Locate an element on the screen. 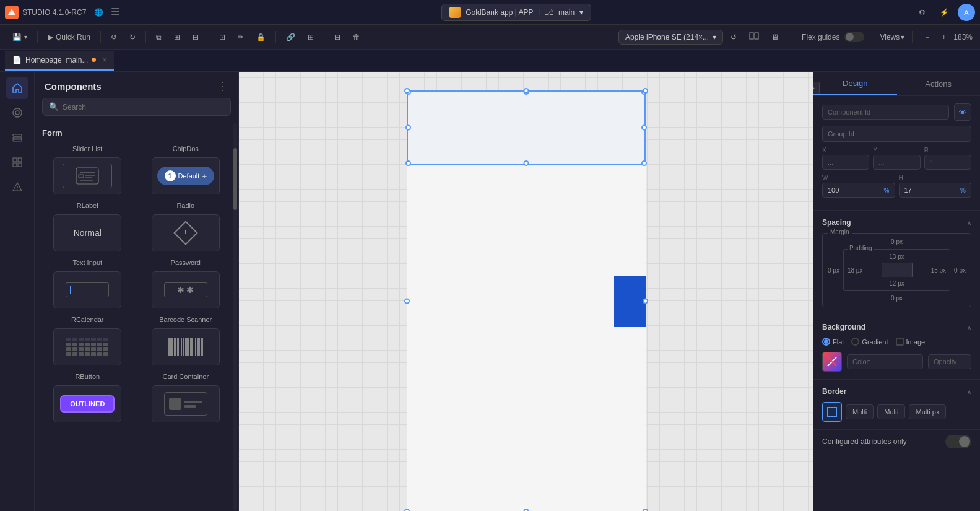  multi-copy-button: ⊟ is located at coordinates (196, 37).